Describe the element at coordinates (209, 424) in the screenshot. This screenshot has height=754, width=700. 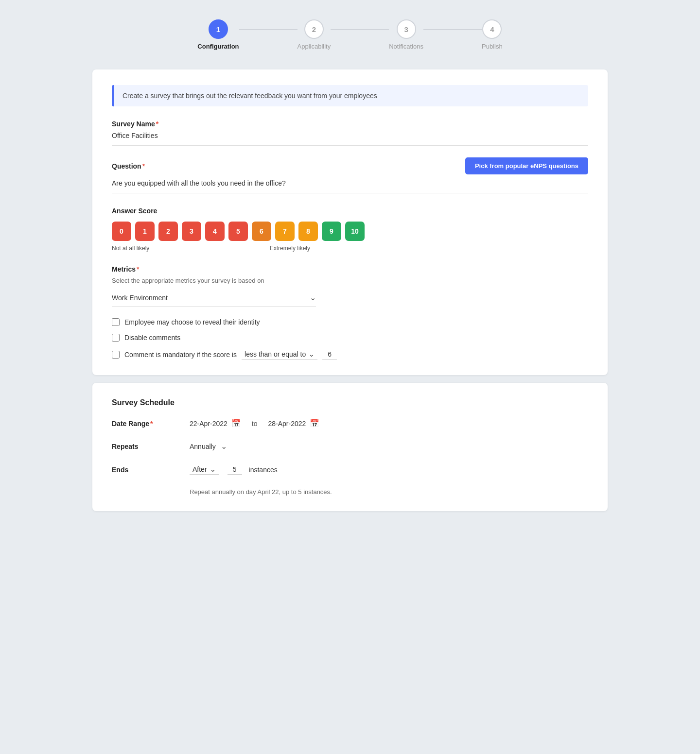
I see `date-from-value: 22-Apr-2022` at that location.